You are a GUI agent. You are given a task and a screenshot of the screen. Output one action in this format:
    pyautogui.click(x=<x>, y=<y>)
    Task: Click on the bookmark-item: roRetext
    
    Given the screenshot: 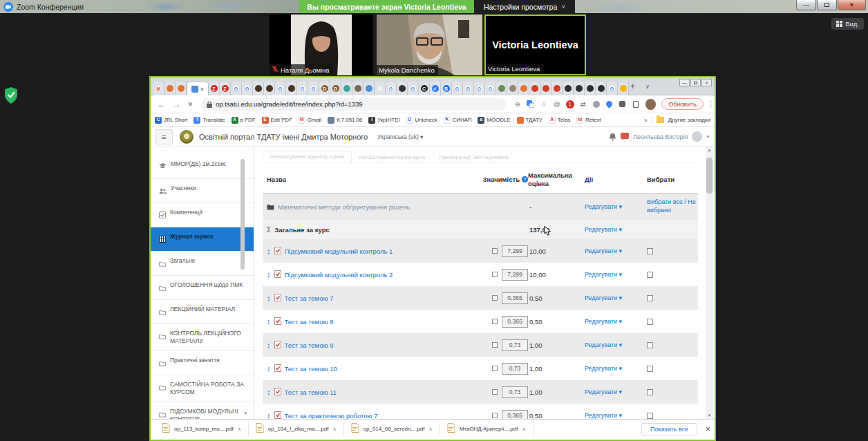 What is the action you would take?
    pyautogui.click(x=589, y=120)
    